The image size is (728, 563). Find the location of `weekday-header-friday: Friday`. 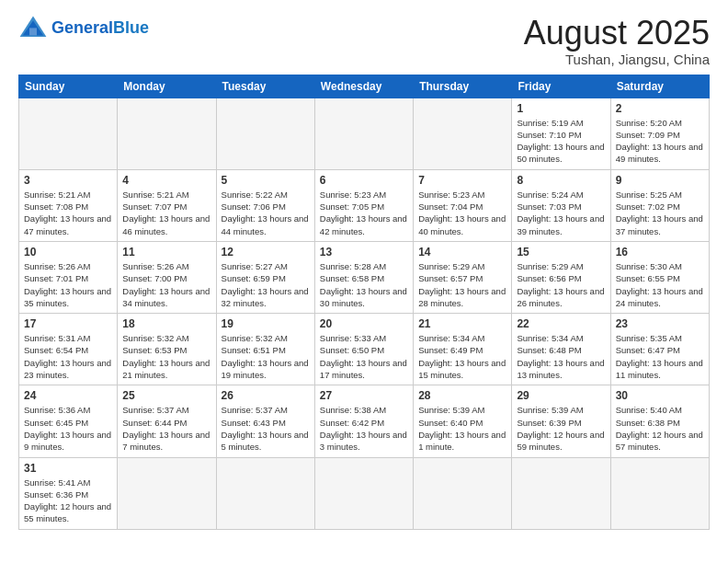

weekday-header-friday: Friday is located at coordinates (561, 86).